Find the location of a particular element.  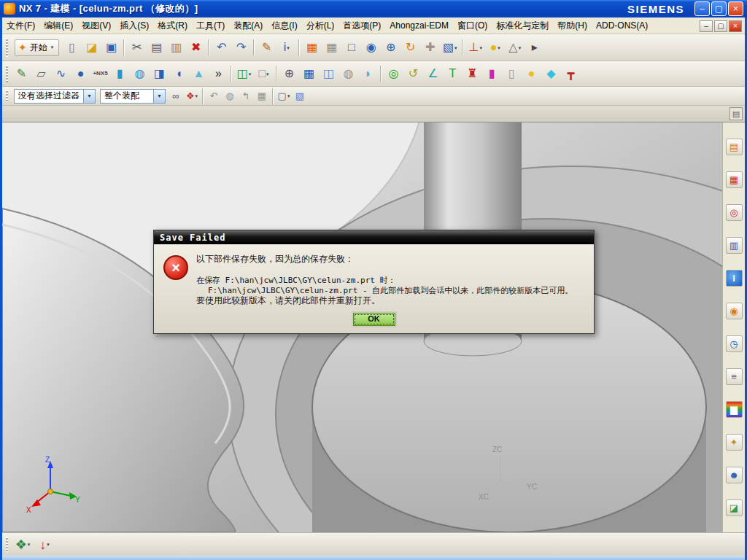

system-palettes-icon: ≡ is located at coordinates (734, 376).